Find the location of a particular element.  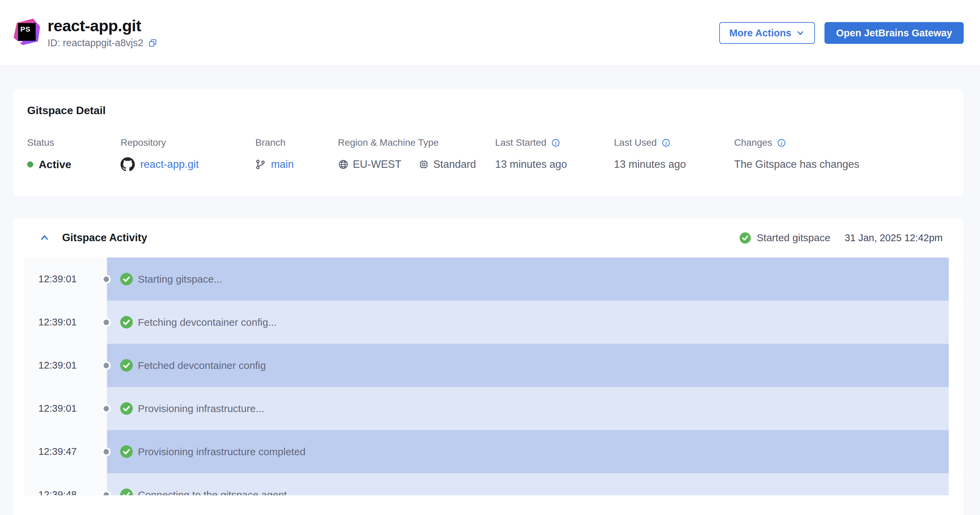

log-row: 12:39:01 Fetched devcontainer config is located at coordinates (486, 365).